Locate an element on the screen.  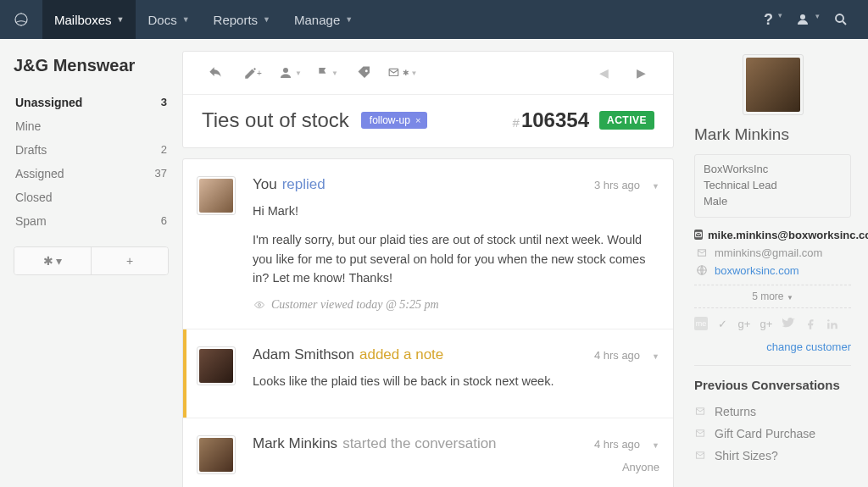
tag-remove-icon: × is located at coordinates (418, 120).